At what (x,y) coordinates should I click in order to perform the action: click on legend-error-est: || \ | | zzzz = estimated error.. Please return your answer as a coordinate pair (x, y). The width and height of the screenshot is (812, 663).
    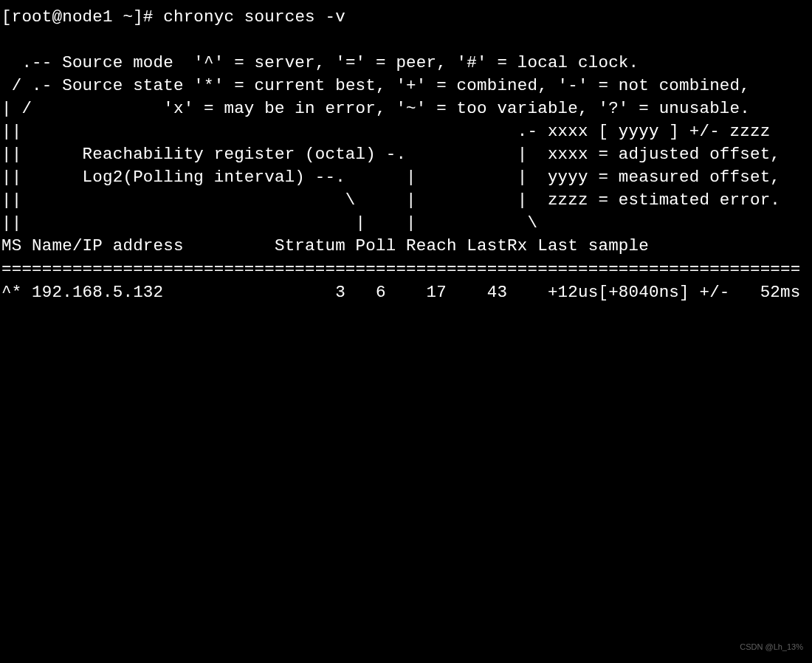
    Looking at the image, I should click on (391, 200).